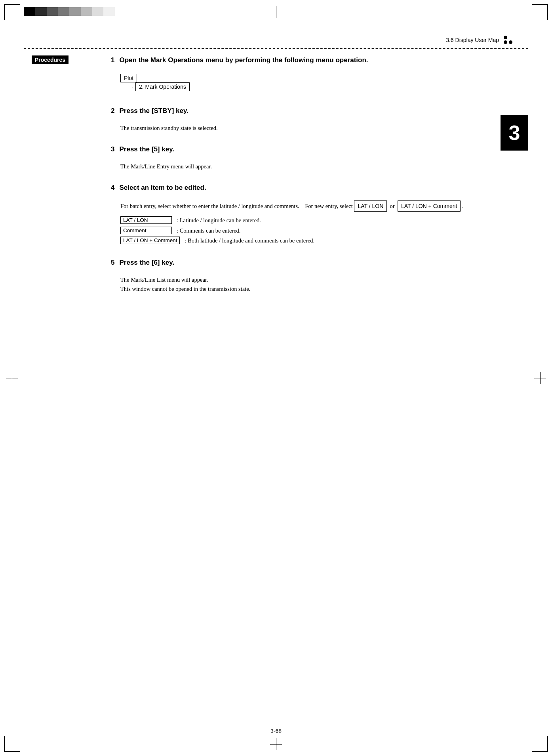 The height and width of the screenshot is (756, 552). Describe the element at coordinates (131, 87) in the screenshot. I see `menu-arrow: →` at that location.